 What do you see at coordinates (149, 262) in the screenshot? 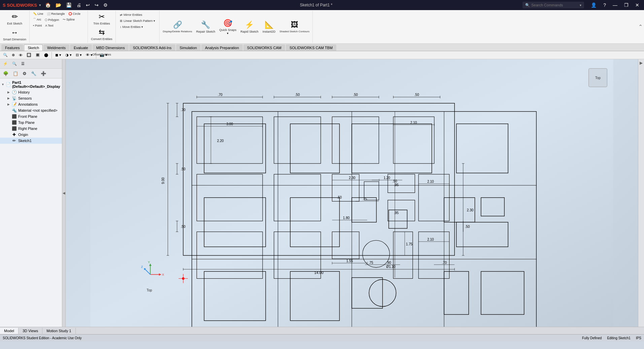
I see `svg-text: Y` at bounding box center [149, 262].